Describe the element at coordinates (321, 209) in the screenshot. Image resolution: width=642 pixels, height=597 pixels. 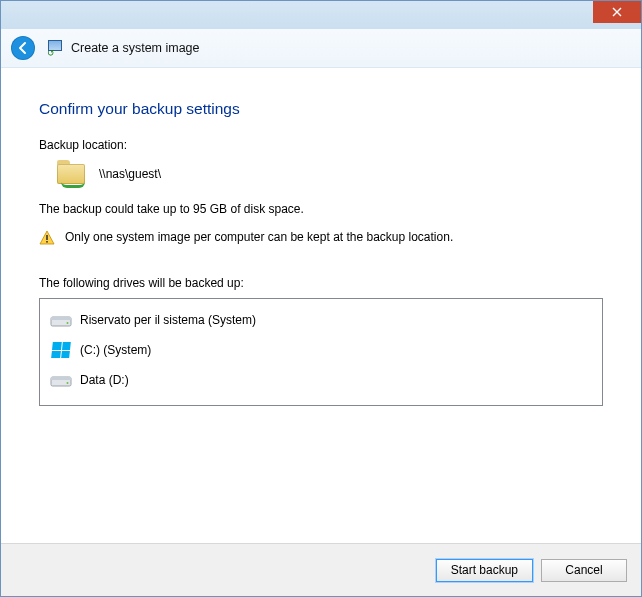
I see `size-estimate-text: The backup could take up to 95 GB of dis…` at that location.